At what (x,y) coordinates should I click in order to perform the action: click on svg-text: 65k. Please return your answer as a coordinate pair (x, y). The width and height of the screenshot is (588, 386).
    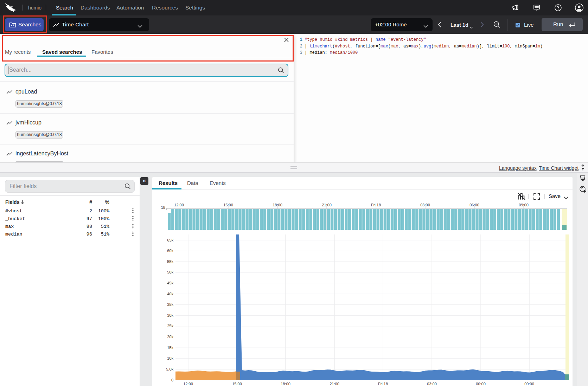
    Looking at the image, I should click on (170, 240).